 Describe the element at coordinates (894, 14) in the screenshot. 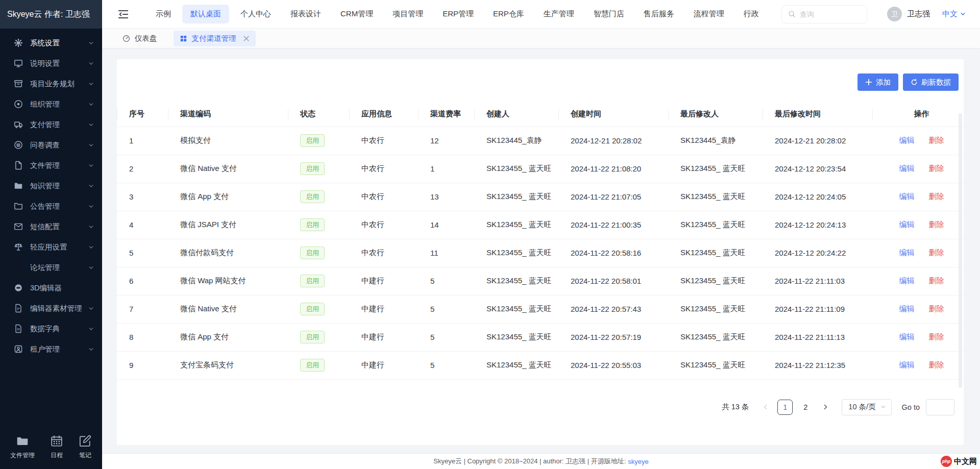

I see `avatar: 卫` at that location.